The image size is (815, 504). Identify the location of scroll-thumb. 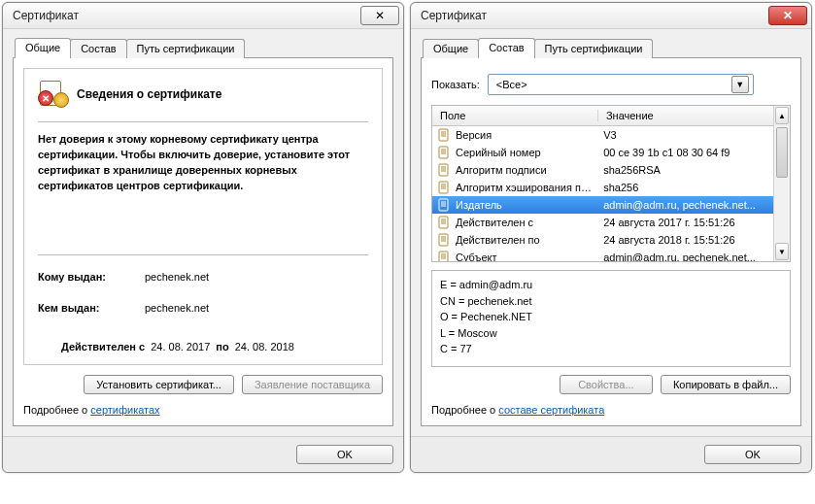
(782, 152).